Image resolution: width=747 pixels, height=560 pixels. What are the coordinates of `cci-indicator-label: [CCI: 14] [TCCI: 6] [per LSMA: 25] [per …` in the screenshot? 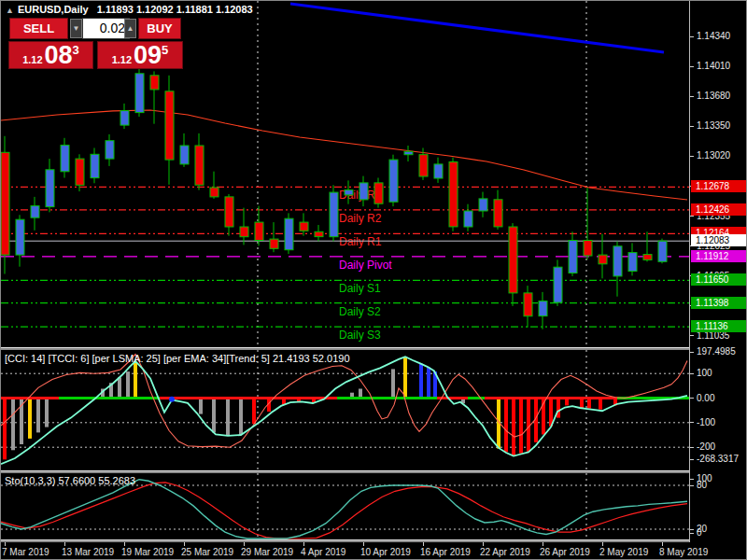 It's located at (177, 358).